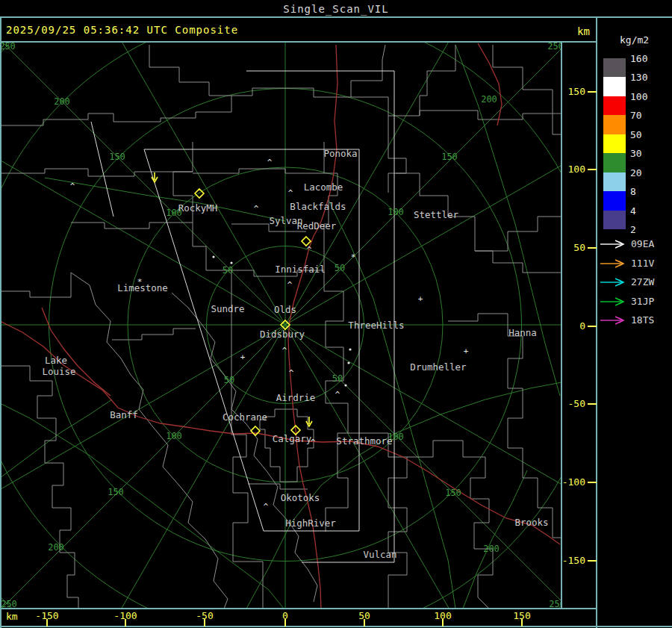 The width and height of the screenshot is (672, 628). What do you see at coordinates (573, 403) in the screenshot?
I see `right-axis-label: -50` at bounding box center [573, 403].